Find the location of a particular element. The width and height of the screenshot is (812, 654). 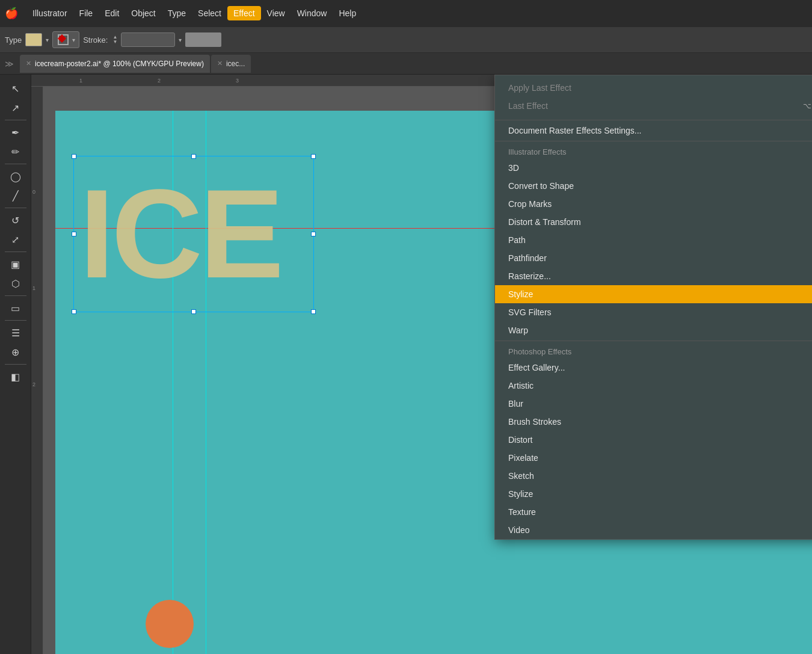

menu-effect-gallery: Effect Gallery... is located at coordinates (653, 368).